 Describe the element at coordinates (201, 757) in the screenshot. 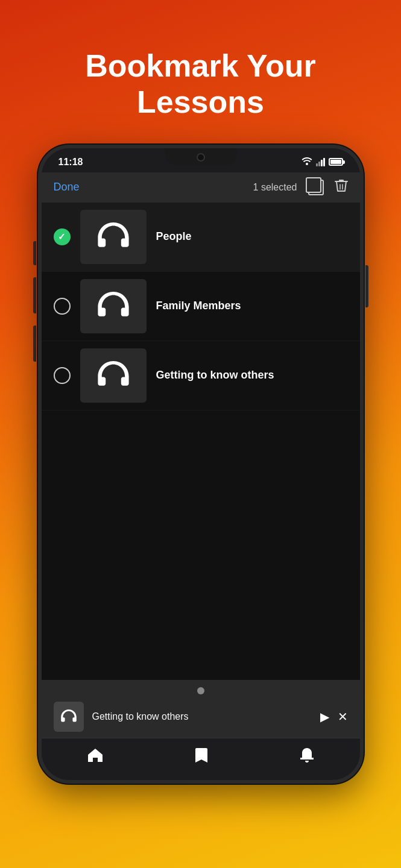

I see `nav-bookmark` at that location.